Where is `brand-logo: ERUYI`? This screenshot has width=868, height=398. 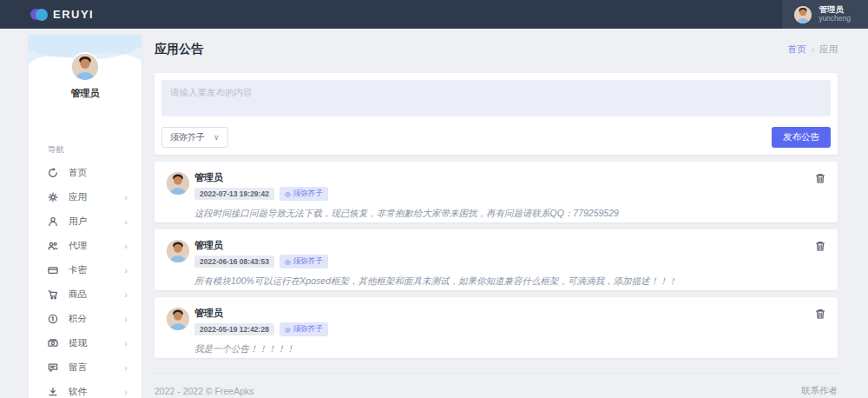 brand-logo: ERUYI is located at coordinates (47, 14).